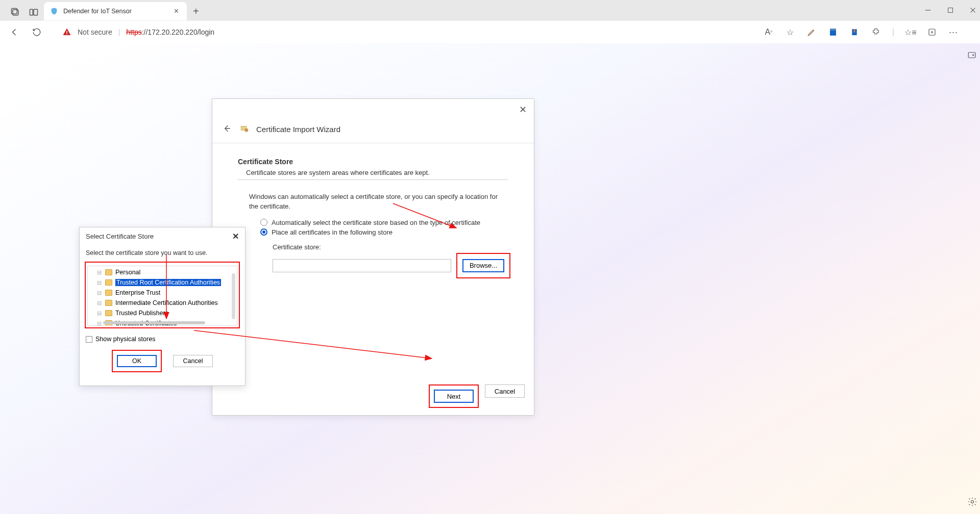 The height and width of the screenshot is (514, 980). What do you see at coordinates (490, 32) in the screenshot?
I see `address-bar: Not secure | https://172.20.220.220/logi…` at bounding box center [490, 32].